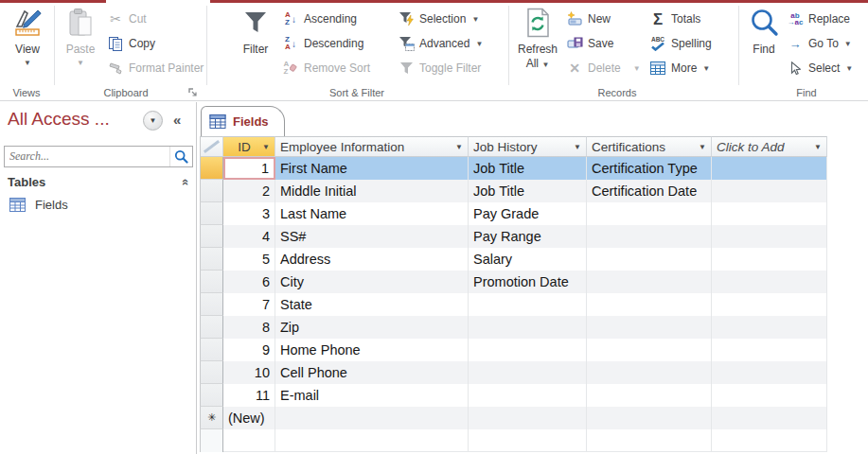 The image size is (868, 454). Describe the element at coordinates (250, 350) in the screenshot. I see `table-cell: 9` at that location.